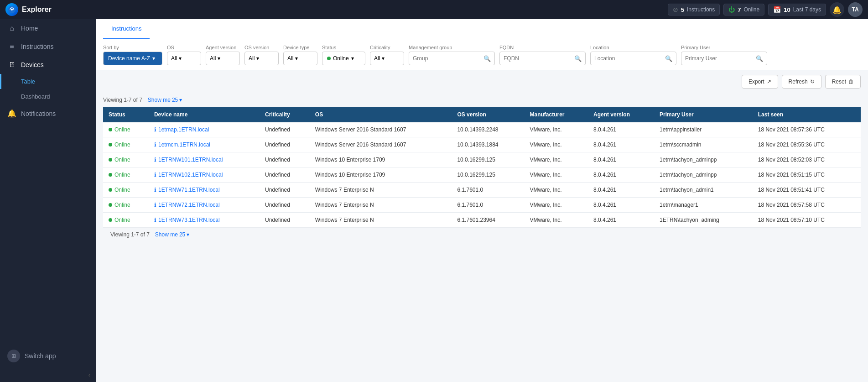  I want to click on cell-os-version-2: 10.0.16299.125, so click(488, 160).